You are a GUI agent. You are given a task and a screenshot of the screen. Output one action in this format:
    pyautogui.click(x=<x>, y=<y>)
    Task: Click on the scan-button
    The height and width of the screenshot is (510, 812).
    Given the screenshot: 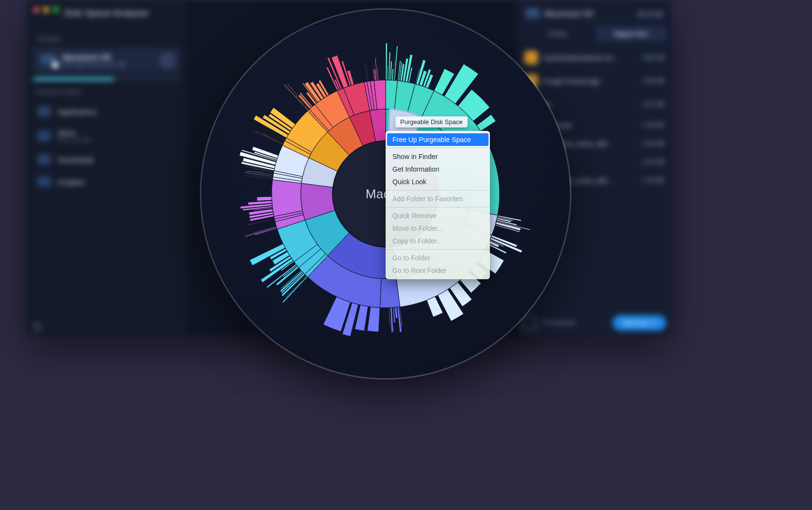 What is the action you would take?
    pyautogui.click(x=167, y=61)
    